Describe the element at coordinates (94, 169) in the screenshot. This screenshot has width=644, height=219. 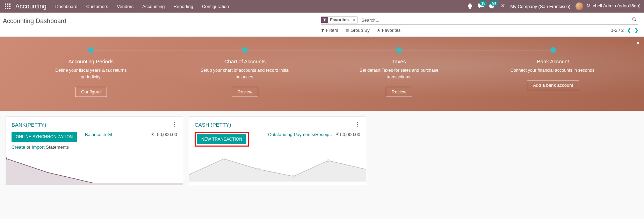
I see `card-chart-bank` at that location.